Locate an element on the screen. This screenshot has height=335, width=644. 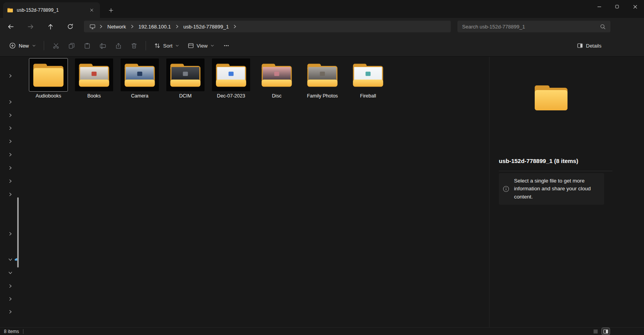
plus-circle-icon is located at coordinates (12, 46).